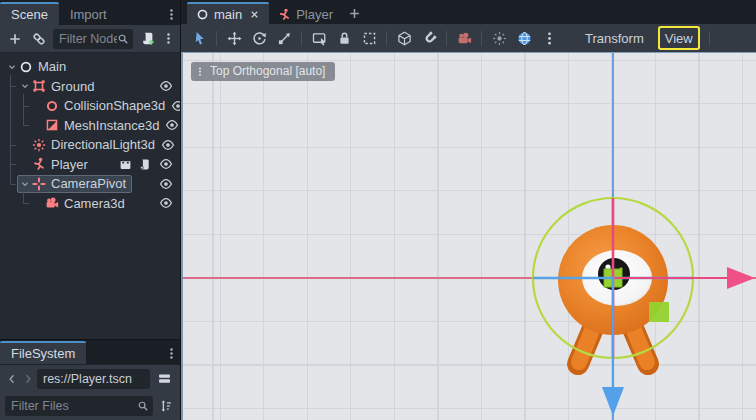 The image size is (756, 420). Describe the element at coordinates (263, 72) in the screenshot. I see `viewport-view-label: Top Orthogonal [auto]` at that location.